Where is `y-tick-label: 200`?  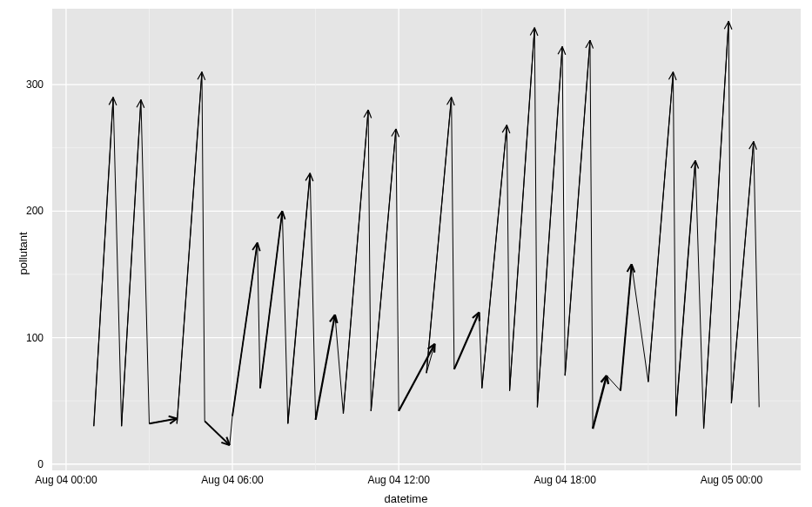
y-tick-label: 200 is located at coordinates (35, 211).